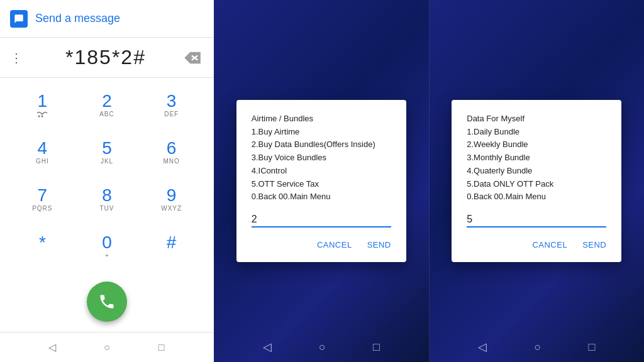  I want to click on ussd1-back-button, so click(267, 347).